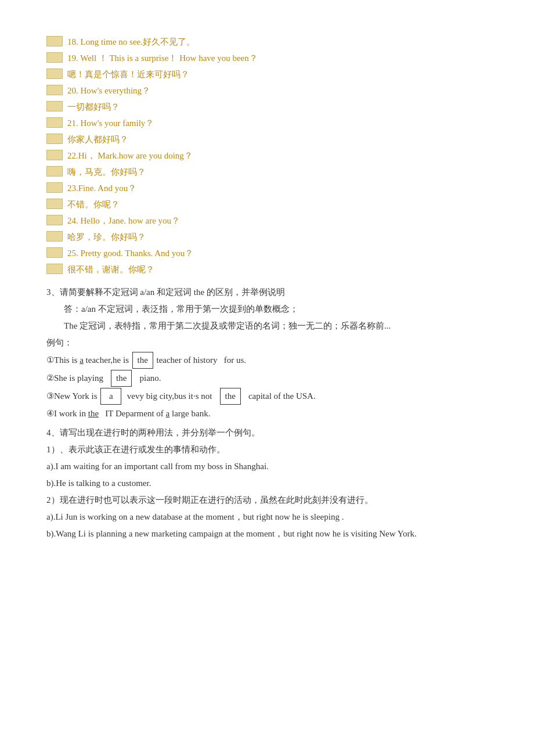 The height and width of the screenshot is (756, 534). I want to click on q3-title: 3、请简要解释不定冠词 a/an 和定冠词 the 的区别，并举例说明, so click(267, 293).